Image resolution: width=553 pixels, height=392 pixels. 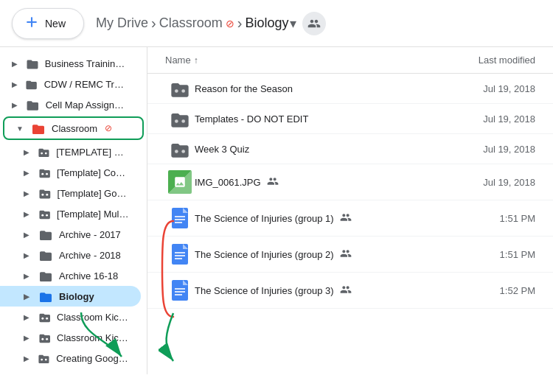 I want to click on file-row-reason-season: Reason for the Season Jul 19, 2018, so click(x=350, y=88).